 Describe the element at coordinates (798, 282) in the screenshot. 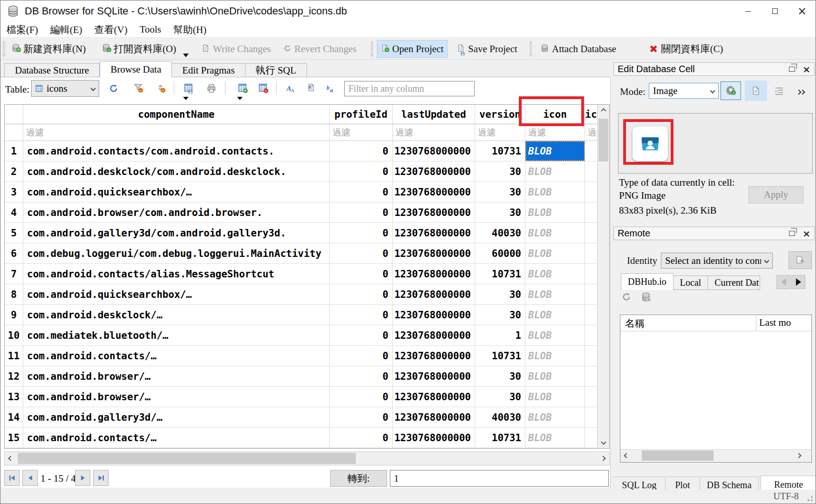

I see `tab-scroll-right-button` at that location.